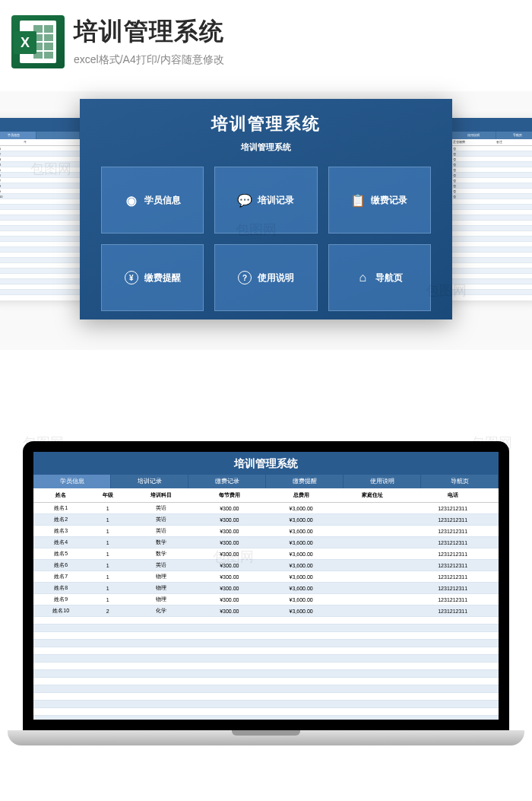 The width and height of the screenshot is (532, 801). I want to click on sheet-tab-0: 学员信息, so click(72, 482).